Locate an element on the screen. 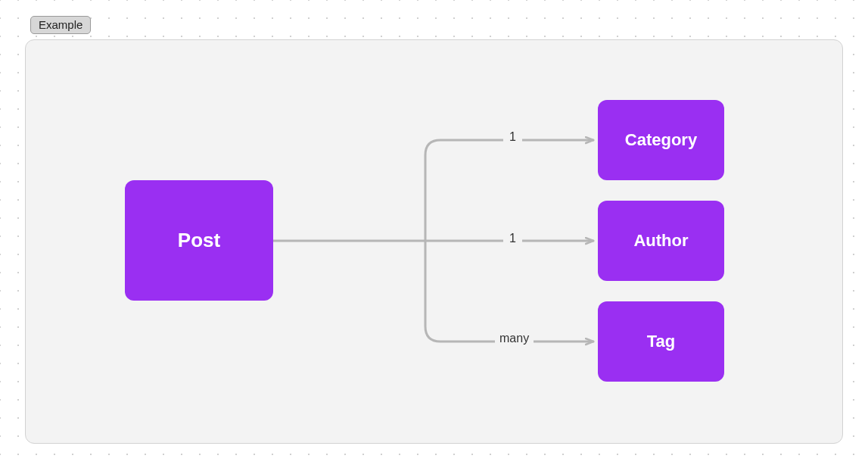 The height and width of the screenshot is (471, 868). example-badge: Example is located at coordinates (61, 25).